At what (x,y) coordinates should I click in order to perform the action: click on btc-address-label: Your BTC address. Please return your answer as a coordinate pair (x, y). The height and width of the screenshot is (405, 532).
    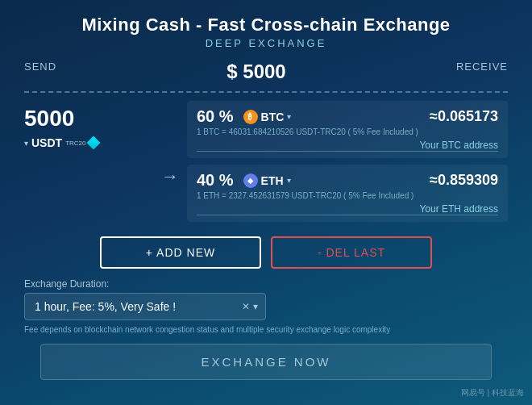
    Looking at the image, I should click on (347, 145).